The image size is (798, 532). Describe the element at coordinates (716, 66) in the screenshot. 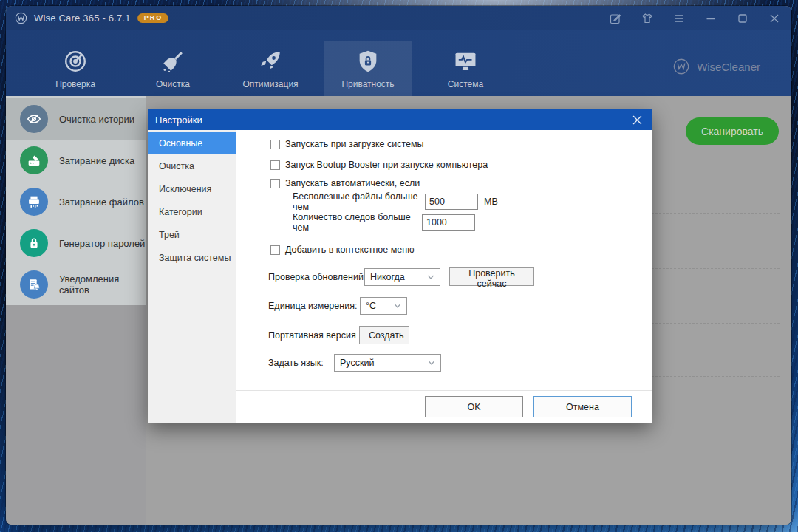

I see `wisecleaner-brand: WiseCleaner` at that location.